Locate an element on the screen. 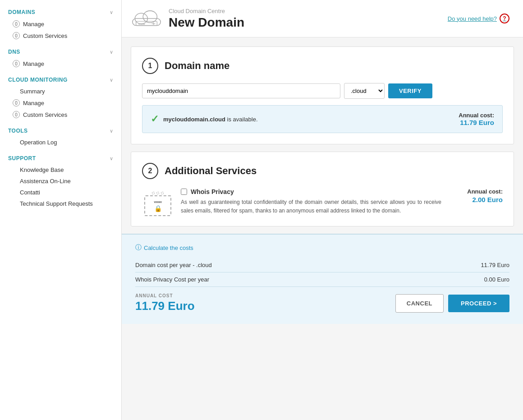  annual-total-left: ANNUAL COST 11.79 Euro is located at coordinates (165, 303).